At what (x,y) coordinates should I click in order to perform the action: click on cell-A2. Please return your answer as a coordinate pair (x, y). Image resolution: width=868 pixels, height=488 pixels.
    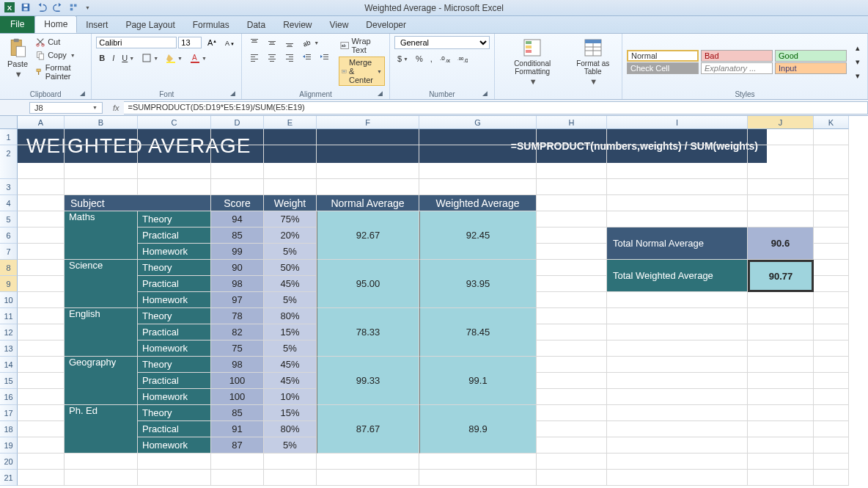
    Looking at the image, I should click on (41, 162).